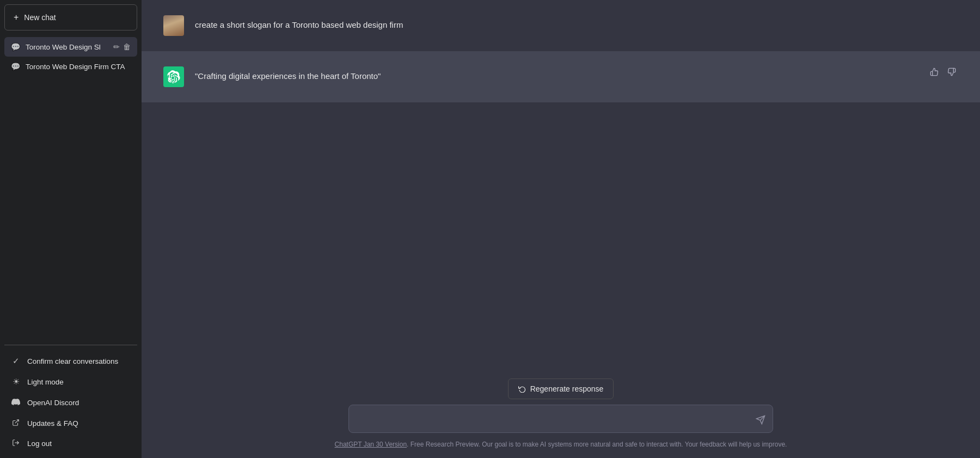 Image resolution: width=980 pixels, height=458 pixels. What do you see at coordinates (174, 26) in the screenshot?
I see `user-avatar` at bounding box center [174, 26].